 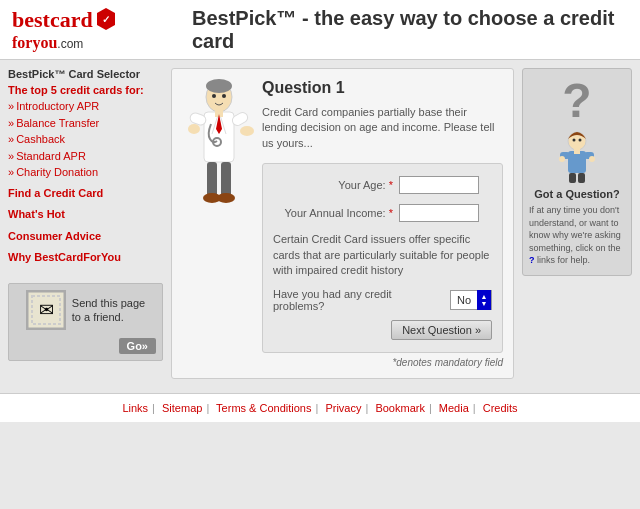 What do you see at coordinates (86, 74) in the screenshot?
I see `sidebar-title: BestPick™ Card Selector` at bounding box center [86, 74].